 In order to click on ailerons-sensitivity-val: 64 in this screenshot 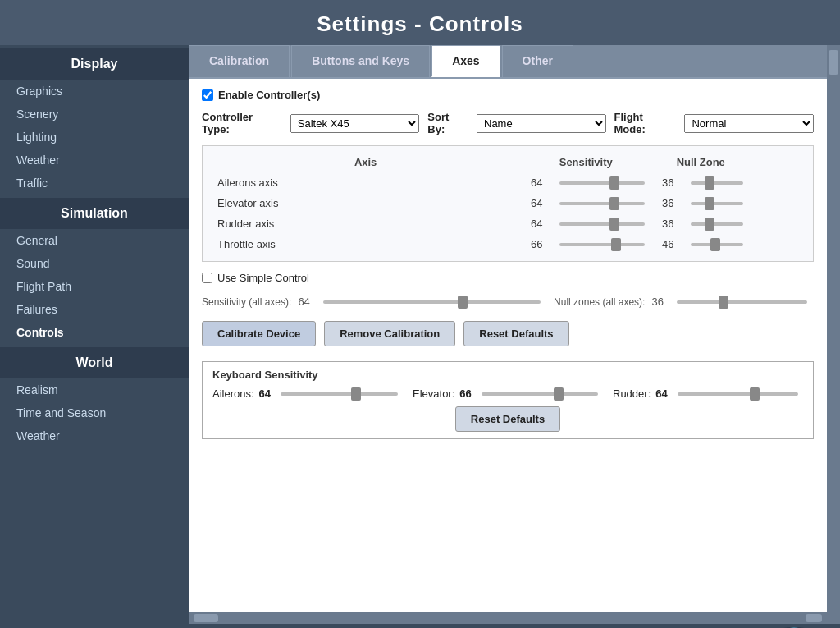, I will do `click(536, 183)`.